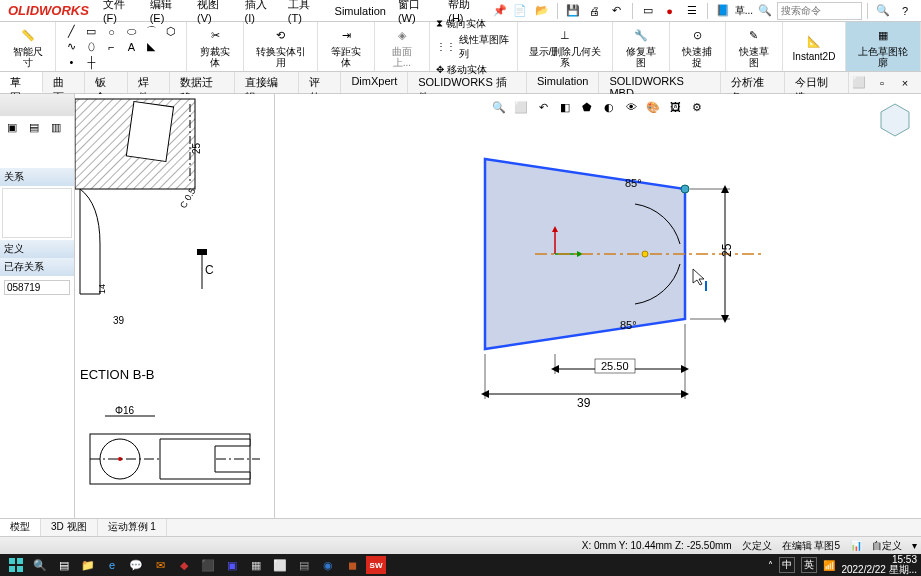 The width and height of the screenshot is (921, 576). What do you see at coordinates (883, 11) in the screenshot?
I see `search-glass-icon: 🔍` at bounding box center [883, 11].